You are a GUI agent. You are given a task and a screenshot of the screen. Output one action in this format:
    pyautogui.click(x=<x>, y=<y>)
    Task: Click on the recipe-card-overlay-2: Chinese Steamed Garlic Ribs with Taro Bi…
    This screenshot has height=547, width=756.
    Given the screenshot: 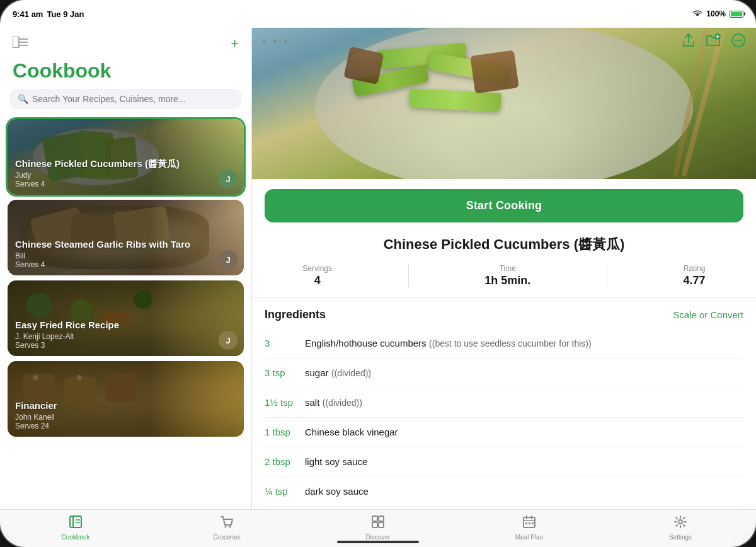 What is the action you would take?
    pyautogui.click(x=126, y=238)
    